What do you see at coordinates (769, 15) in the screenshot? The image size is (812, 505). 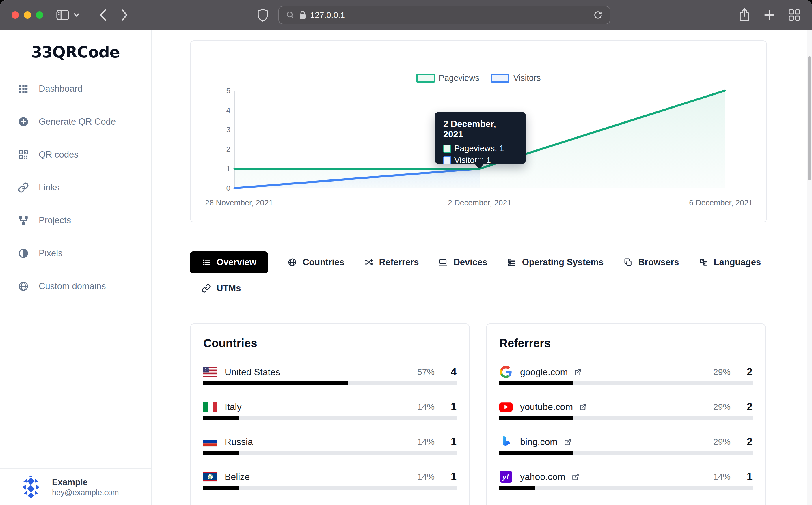 I see `new-tab-icon` at bounding box center [769, 15].